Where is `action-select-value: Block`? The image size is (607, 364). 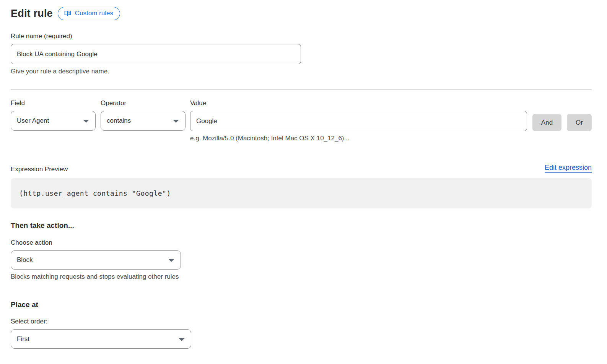 action-select-value: Block is located at coordinates (25, 260).